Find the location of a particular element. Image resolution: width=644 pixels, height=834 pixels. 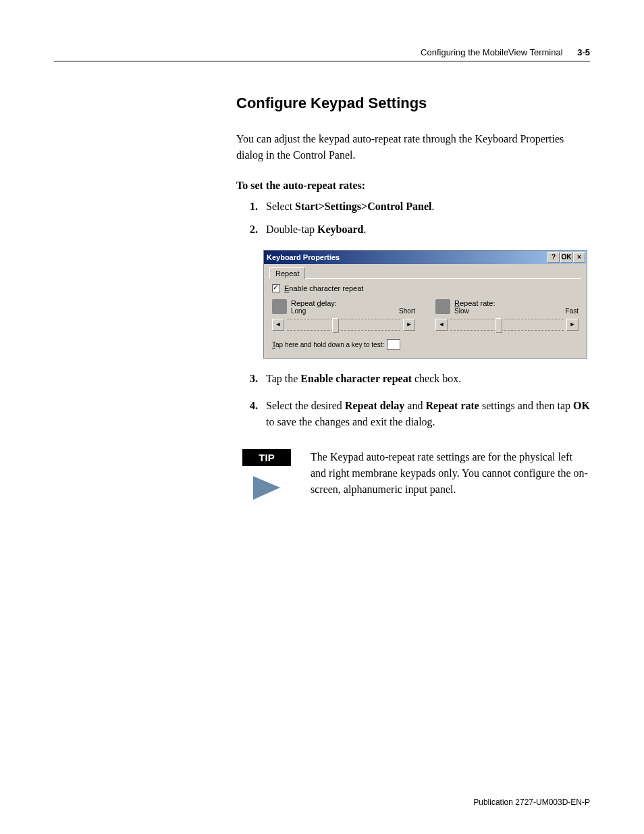

repeat-delay-group: Repeat delay: Long Short ◄ is located at coordinates (344, 315).